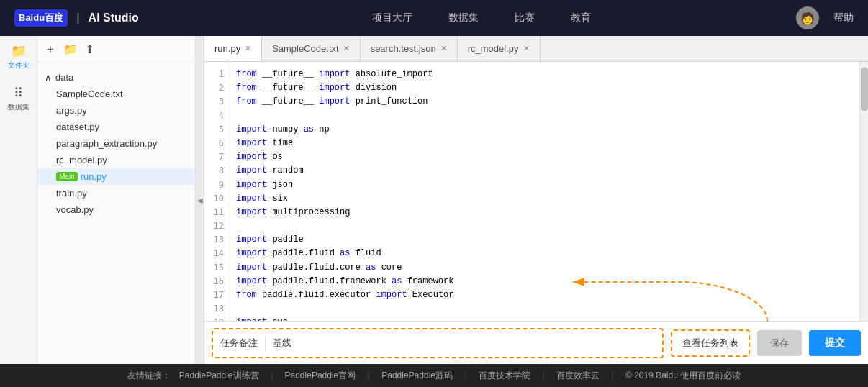  I want to click on train-filename: train.py, so click(72, 193).